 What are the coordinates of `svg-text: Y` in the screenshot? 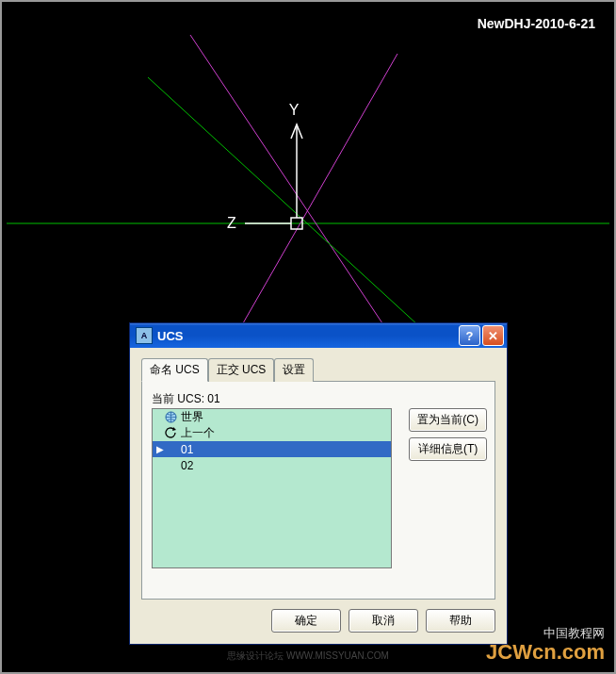 It's located at (294, 109).